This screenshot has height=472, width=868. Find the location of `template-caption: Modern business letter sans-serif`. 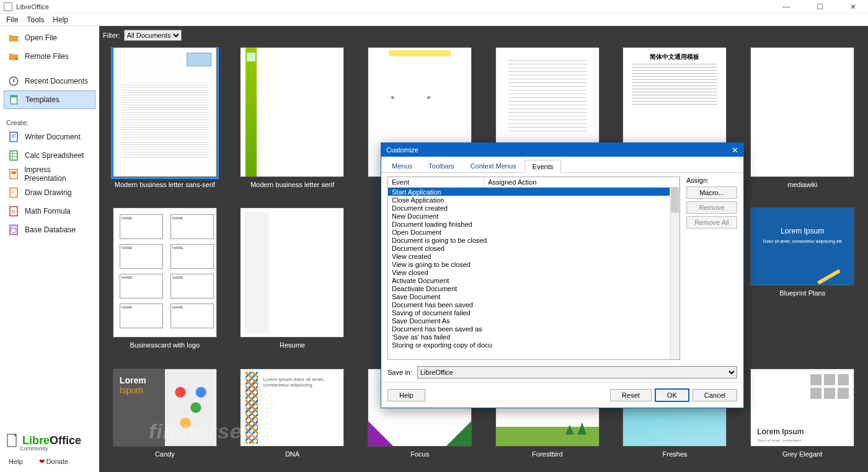

template-caption: Modern business letter sans-serif is located at coordinates (165, 185).